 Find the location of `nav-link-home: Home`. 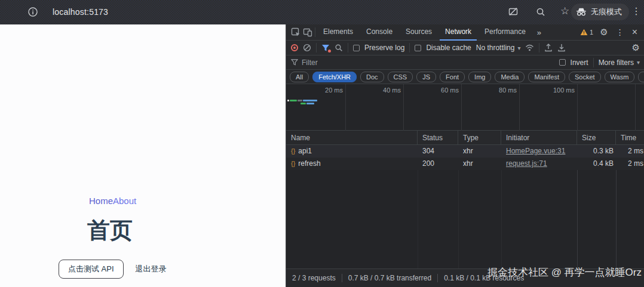

nav-link-home: Home is located at coordinates (101, 200).